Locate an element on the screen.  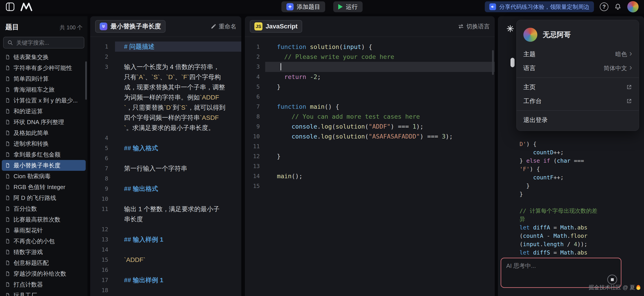
code-line: 13## 输入样例 1 is located at coordinates (166, 239).